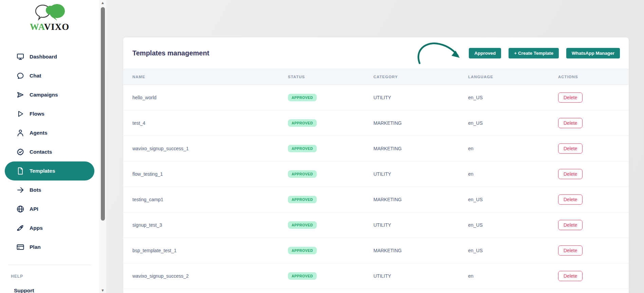  I want to click on scrollbar-thumb, so click(103, 114).